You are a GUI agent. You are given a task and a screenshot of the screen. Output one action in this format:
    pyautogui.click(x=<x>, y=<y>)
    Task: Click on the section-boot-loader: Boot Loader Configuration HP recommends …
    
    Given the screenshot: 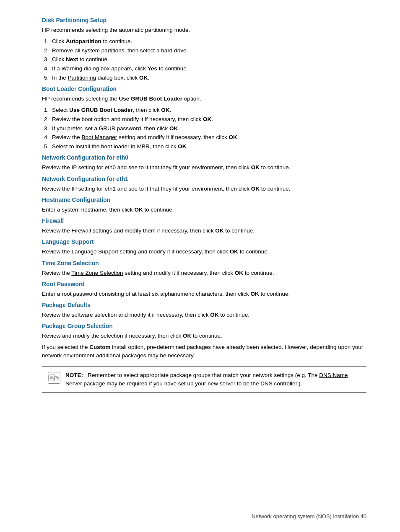 What is the action you would take?
    pyautogui.click(x=204, y=118)
    